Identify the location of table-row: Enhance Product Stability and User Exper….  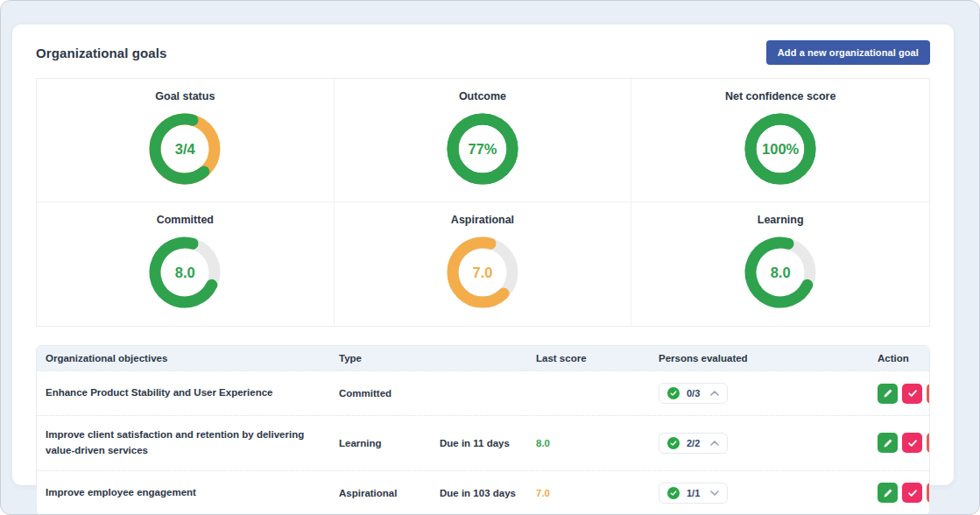
(483, 392).